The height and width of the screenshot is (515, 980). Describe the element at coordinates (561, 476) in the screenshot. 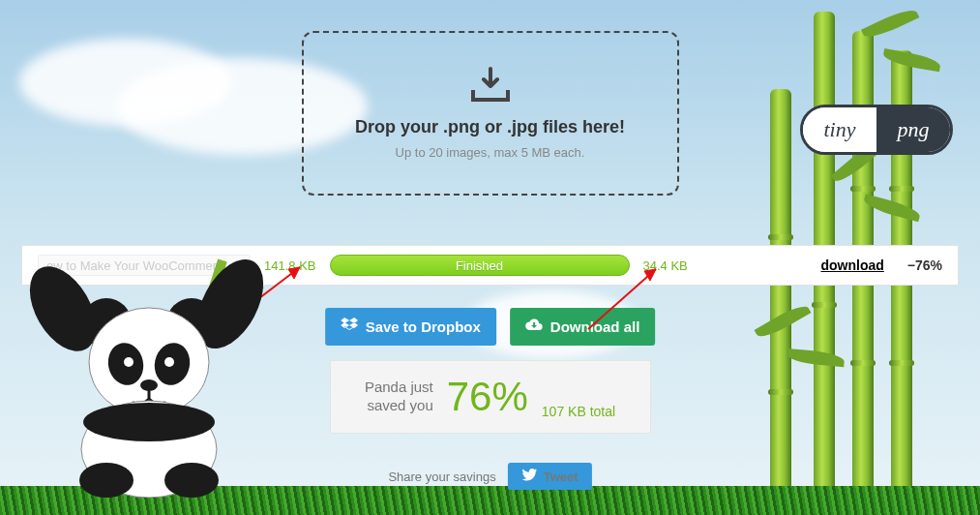

I see `tweet-label: Tweet` at that location.